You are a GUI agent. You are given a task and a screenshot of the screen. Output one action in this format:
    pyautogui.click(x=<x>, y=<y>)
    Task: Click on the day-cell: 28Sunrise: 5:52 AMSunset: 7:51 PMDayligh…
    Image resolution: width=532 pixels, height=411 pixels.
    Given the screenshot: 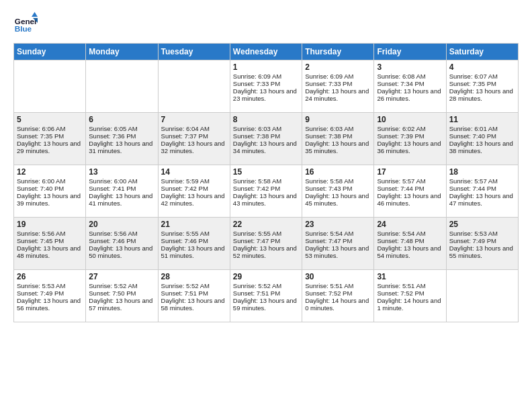 What is the action you would take?
    pyautogui.click(x=193, y=296)
    